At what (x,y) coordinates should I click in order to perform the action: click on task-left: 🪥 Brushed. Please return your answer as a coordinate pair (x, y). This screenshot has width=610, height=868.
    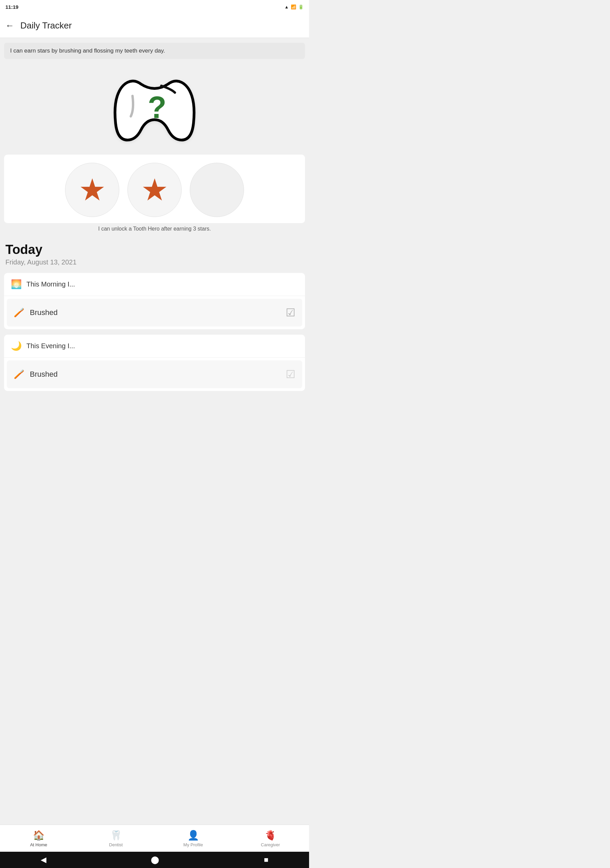
    Looking at the image, I should click on (36, 312).